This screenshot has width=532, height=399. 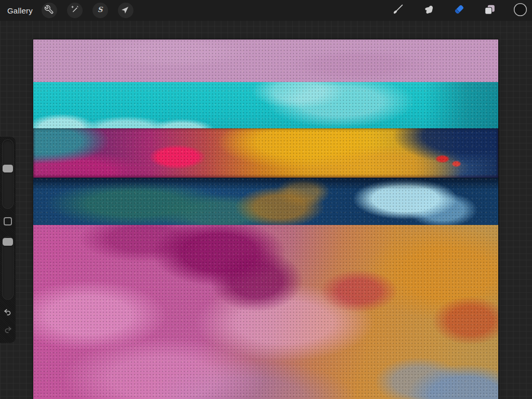 What do you see at coordinates (8, 221) in the screenshot?
I see `modify-button` at bounding box center [8, 221].